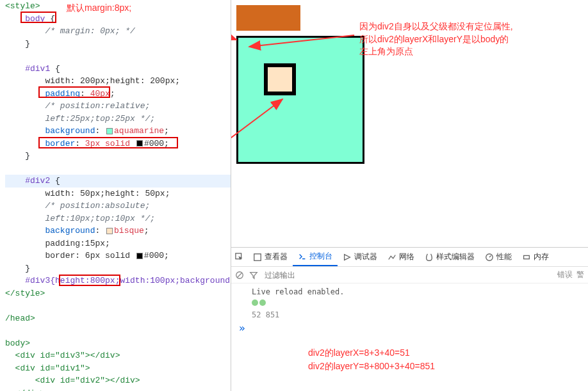 This screenshot has height=391, width=588. I want to click on tab-performance: 性能, so click(498, 257).